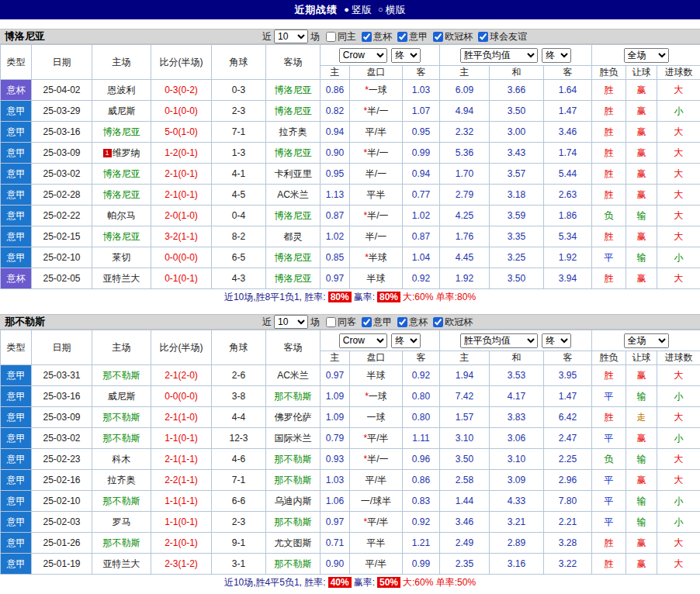  What do you see at coordinates (392, 10) in the screenshot?
I see `layout-radio-horizontal: ○ 横版` at bounding box center [392, 10].